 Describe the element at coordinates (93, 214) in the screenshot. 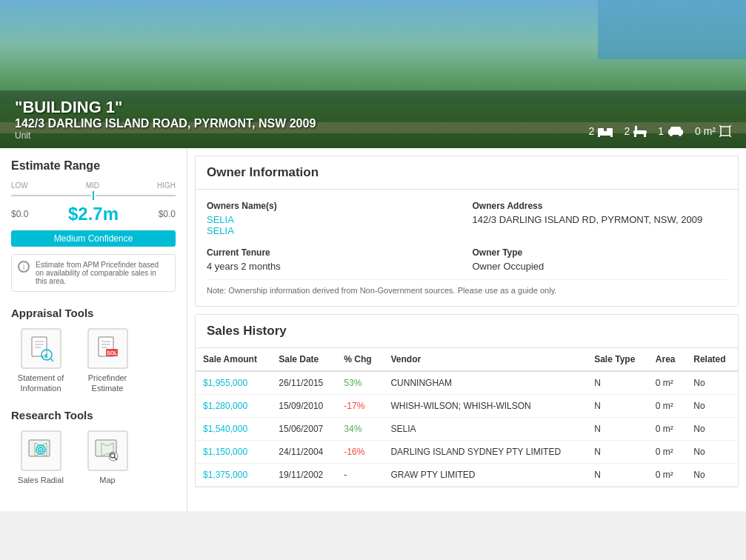

I see `estimate-values: $0.0 $2.7m $0.0` at that location.